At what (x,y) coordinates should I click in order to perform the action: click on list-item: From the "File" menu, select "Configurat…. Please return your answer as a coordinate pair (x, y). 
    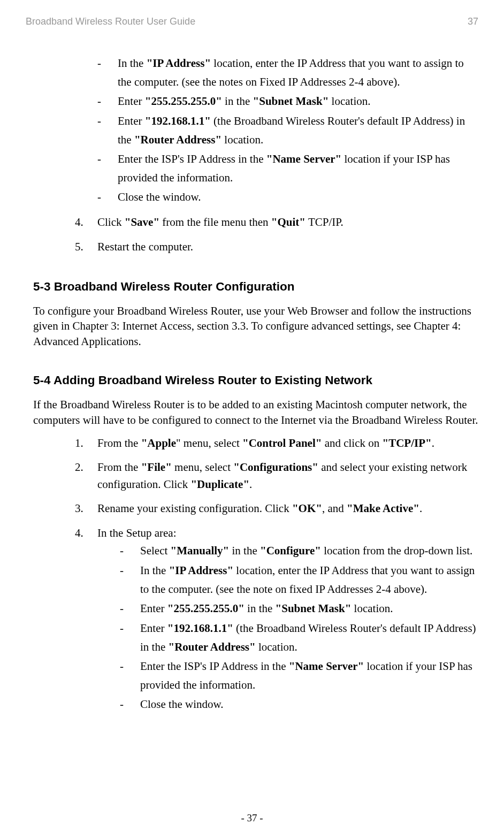
    Looking at the image, I should click on (277, 476).